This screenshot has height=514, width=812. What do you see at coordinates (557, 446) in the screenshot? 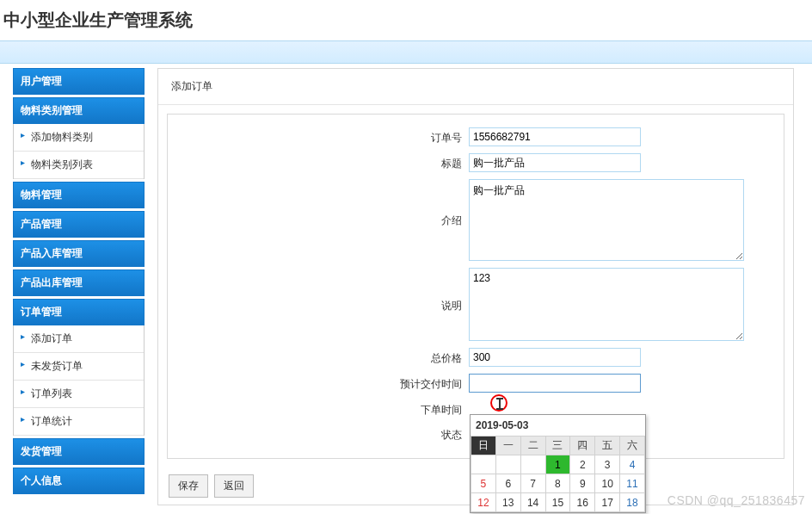
I see `weekday-wed: 三` at bounding box center [557, 446].